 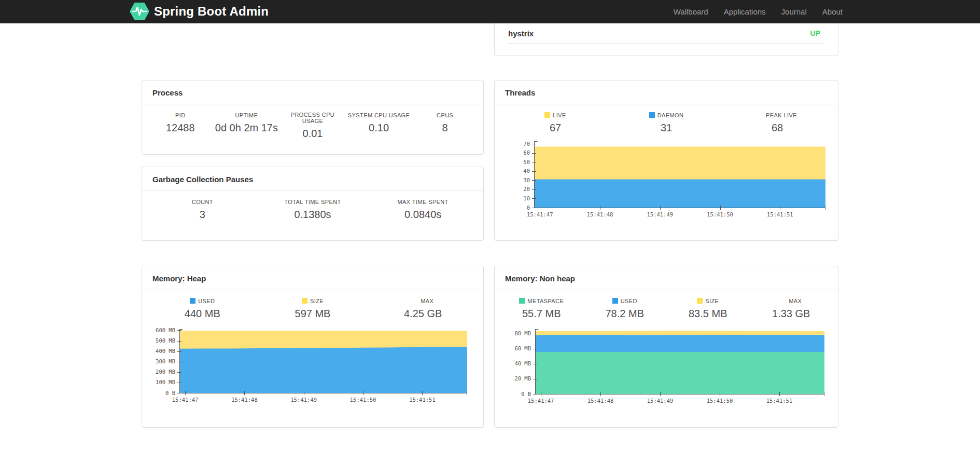 What do you see at coordinates (202, 210) in the screenshot?
I see `metric-gc-count: COUNT 3` at bounding box center [202, 210].